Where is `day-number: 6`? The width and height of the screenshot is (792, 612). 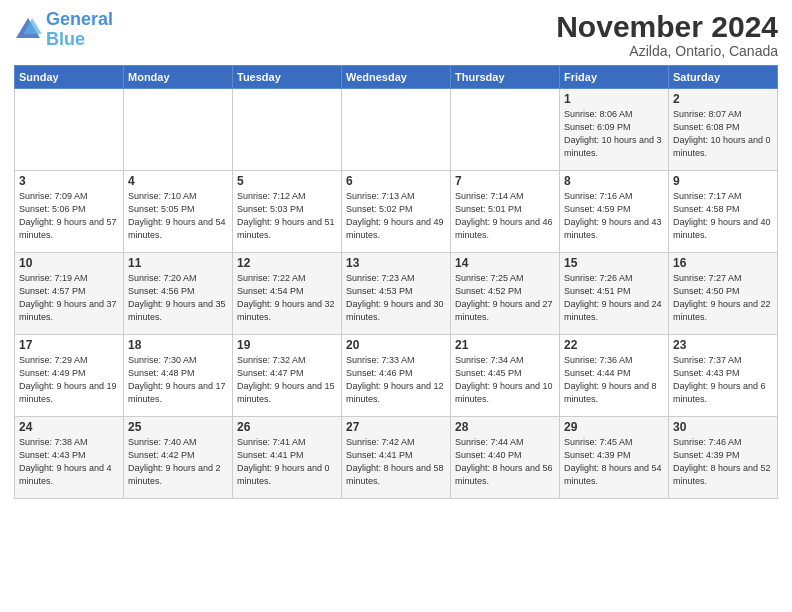
day-number: 6 is located at coordinates (396, 181).